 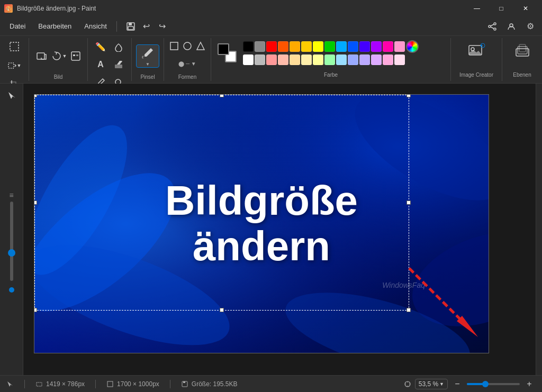 I want to click on rotate-flip-button: ▼, so click(x=59, y=56).